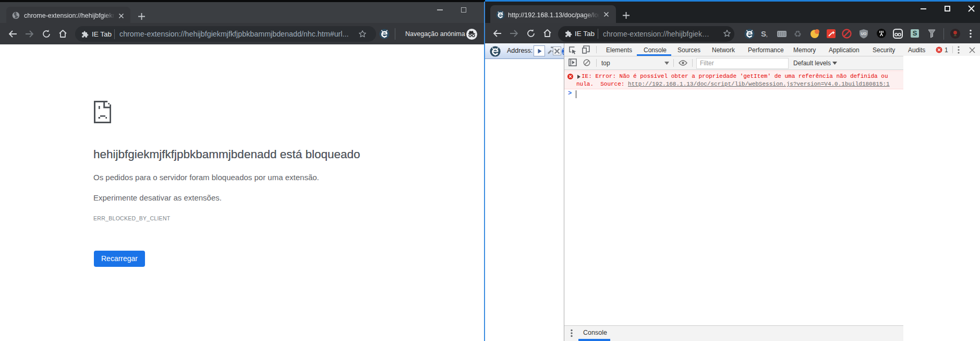  I want to click on svg-text: UO, so click(864, 33).